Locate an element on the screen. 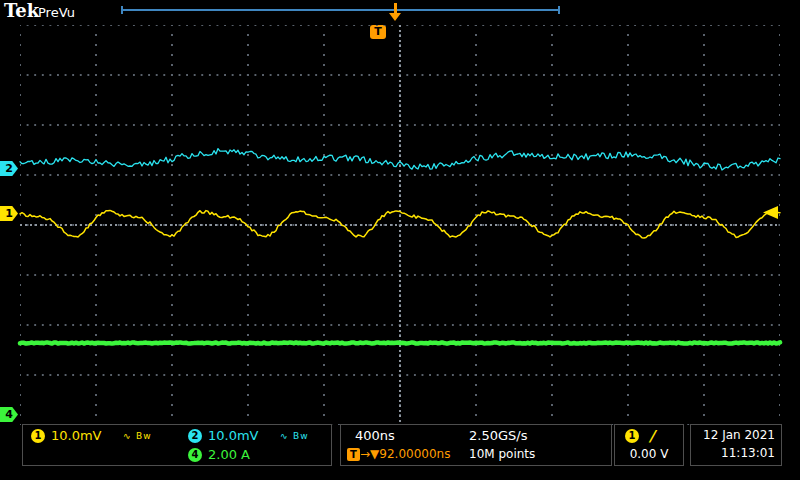 Image resolution: width=800 pixels, height=480 pixels. ch1-position-marker: 1 is located at coordinates (9, 214).